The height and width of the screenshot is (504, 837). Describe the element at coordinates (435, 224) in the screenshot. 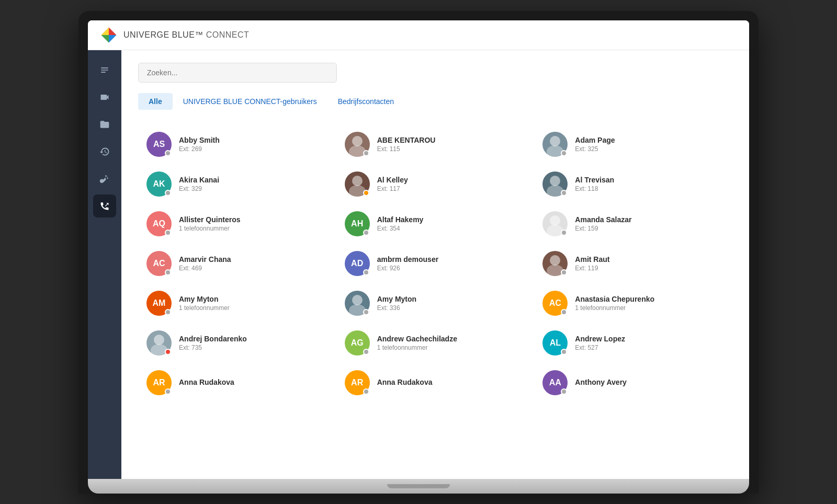

I see `contact-item: AHAltaf HakemyExt: 354` at that location.